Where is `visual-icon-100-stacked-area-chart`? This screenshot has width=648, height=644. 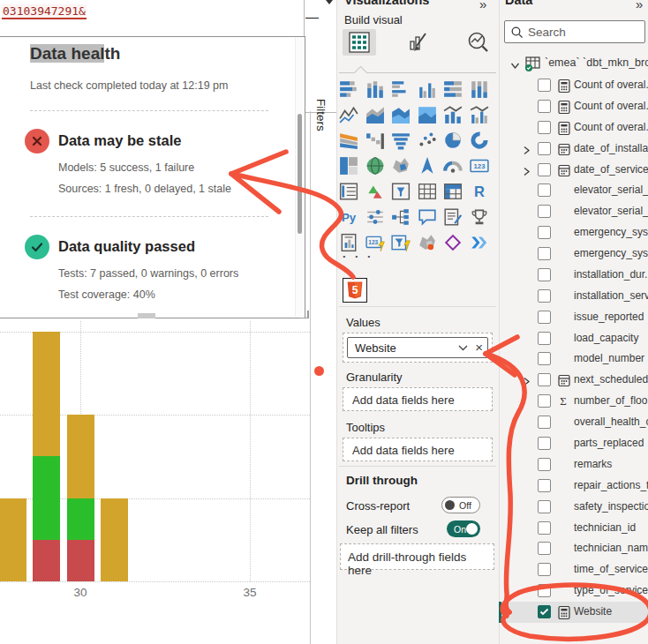 visual-icon-100-stacked-area-chart is located at coordinates (427, 115).